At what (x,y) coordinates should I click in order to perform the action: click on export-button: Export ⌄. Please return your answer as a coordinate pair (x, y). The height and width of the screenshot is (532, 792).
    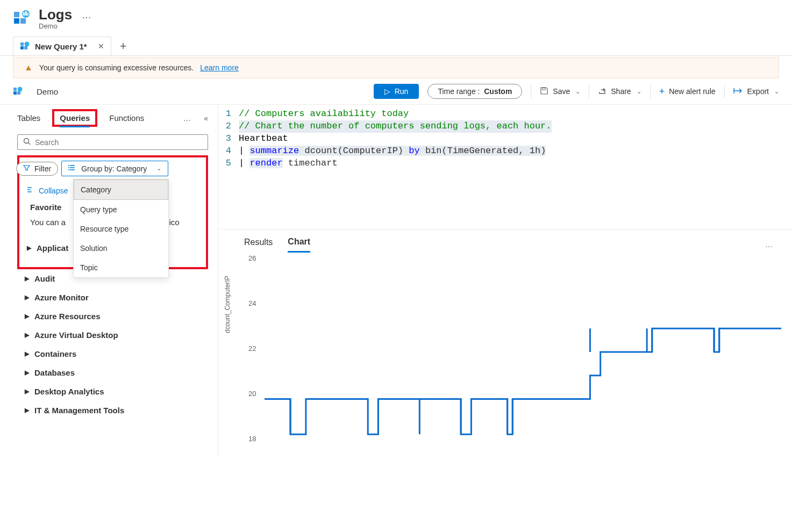
    Looking at the image, I should click on (756, 91).